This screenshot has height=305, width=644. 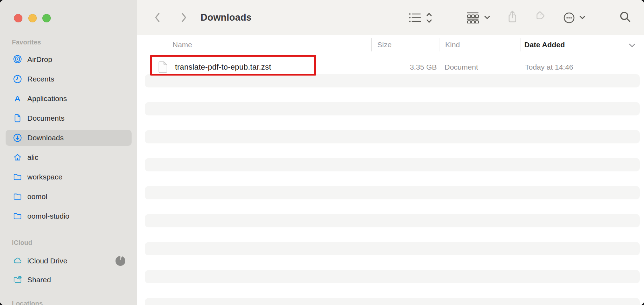 What do you see at coordinates (632, 45) in the screenshot?
I see `sort-direction-chevron-icon` at bounding box center [632, 45].